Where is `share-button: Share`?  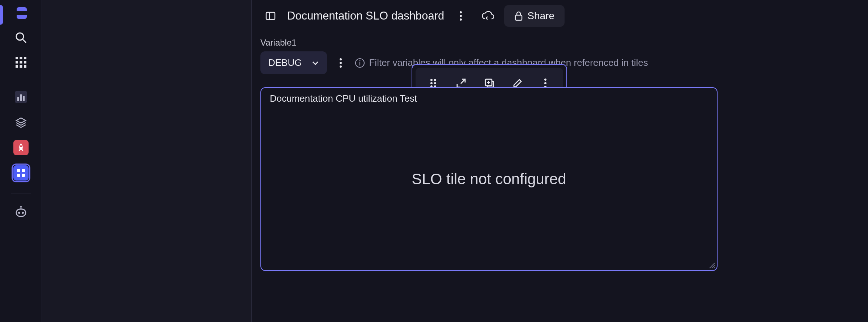 share-button: Share is located at coordinates (535, 16).